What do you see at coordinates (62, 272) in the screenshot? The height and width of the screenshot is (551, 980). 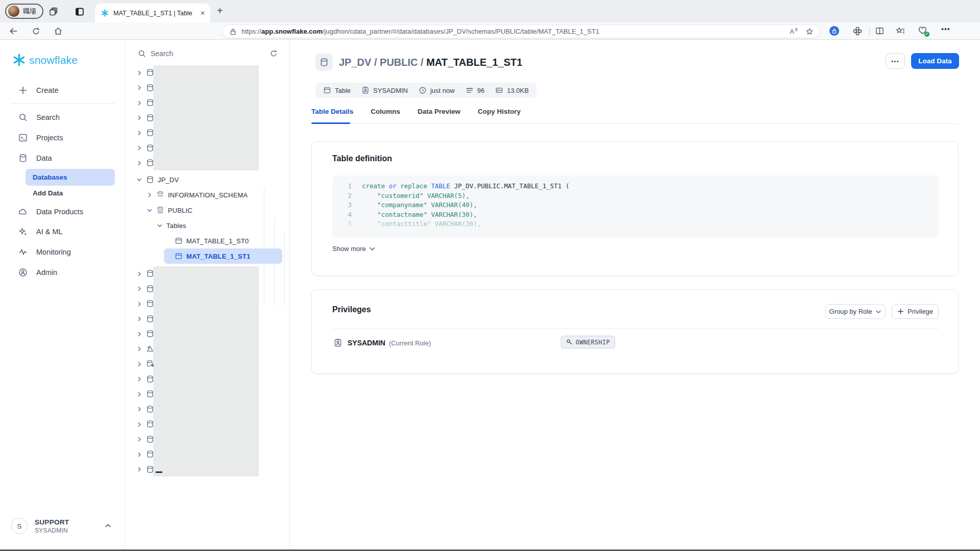 I see `sidebar-item-admin: Admin` at bounding box center [62, 272].